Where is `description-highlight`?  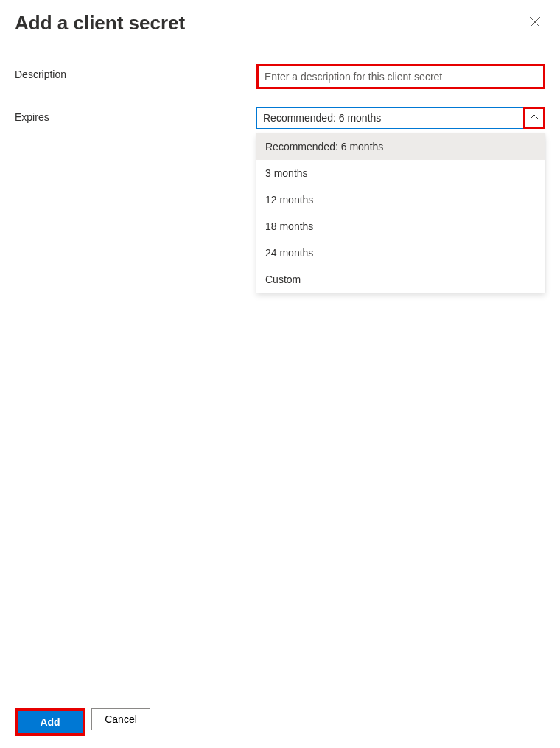
description-highlight is located at coordinates (401, 77).